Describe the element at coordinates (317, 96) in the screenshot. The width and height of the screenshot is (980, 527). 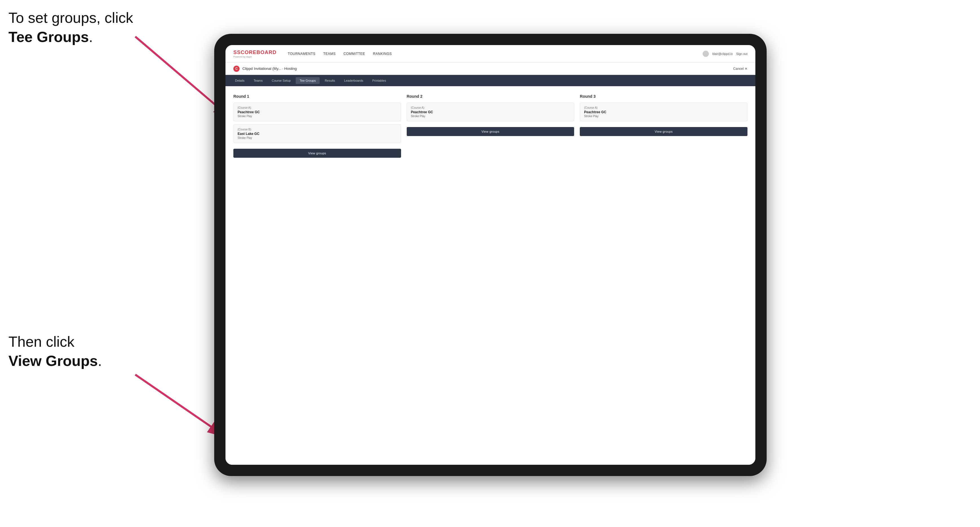
I see `round-1-title: Round 1` at that location.